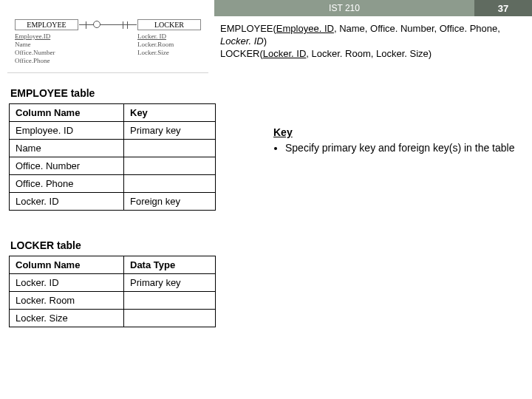  What do you see at coordinates (66, 318) in the screenshot?
I see `cell-col: Locker. Size` at bounding box center [66, 318].